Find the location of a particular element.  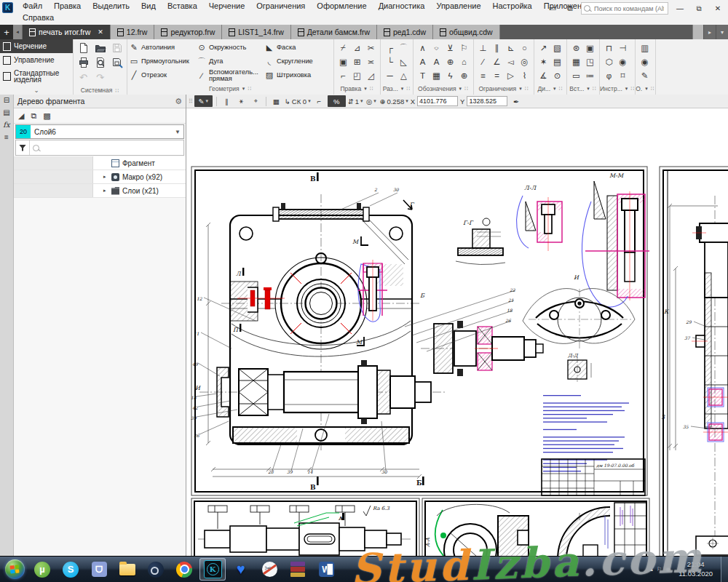

tool-icon: ⌇ is located at coordinates (525, 76).